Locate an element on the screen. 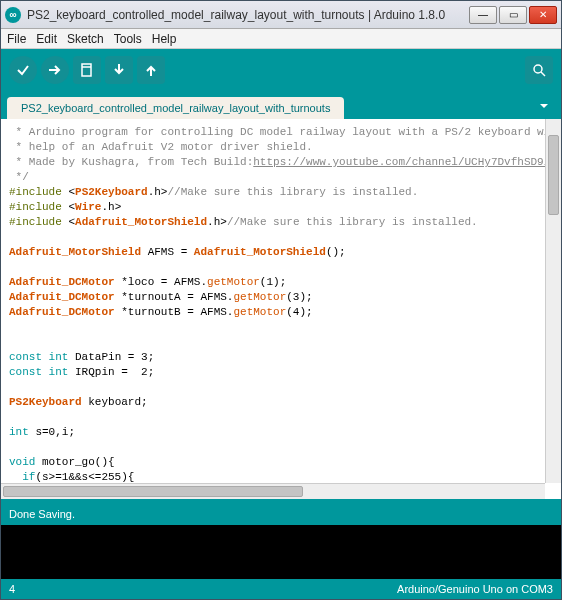  upload-button is located at coordinates (55, 70).